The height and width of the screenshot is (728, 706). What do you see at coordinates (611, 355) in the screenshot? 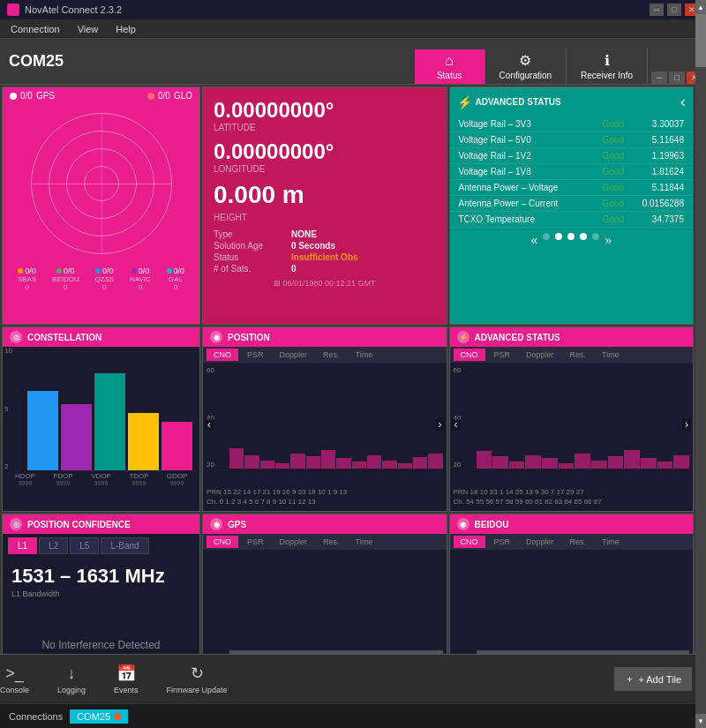
I see `adv-tab-time: Time` at bounding box center [611, 355].